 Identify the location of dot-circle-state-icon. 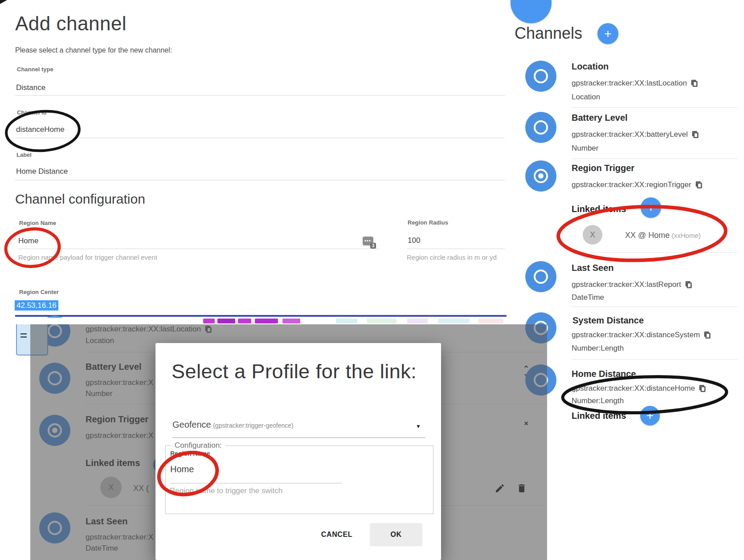
(541, 176).